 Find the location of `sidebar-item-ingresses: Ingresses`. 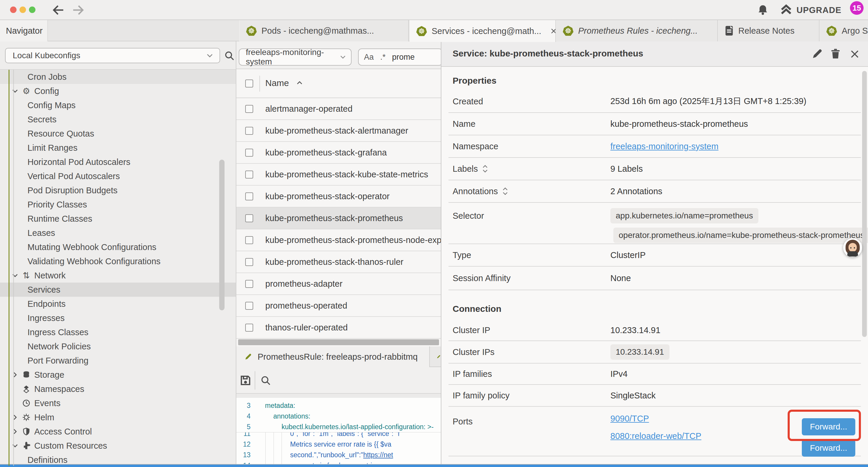

sidebar-item-ingresses: Ingresses is located at coordinates (118, 318).